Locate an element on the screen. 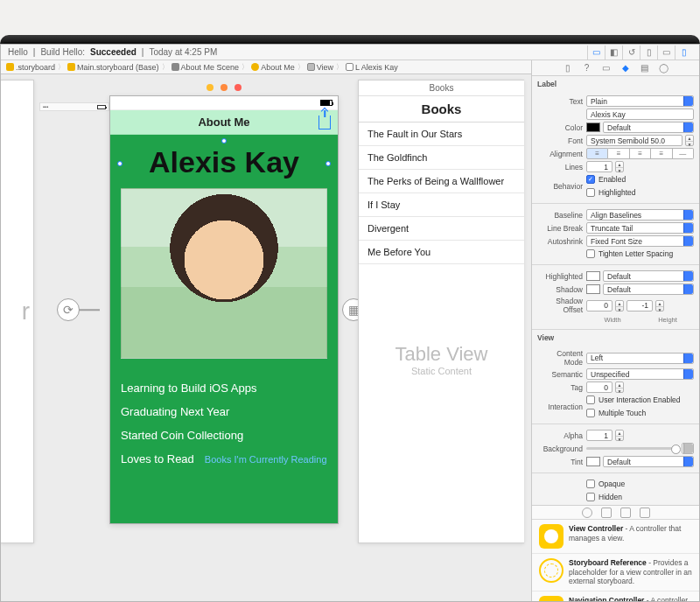 This screenshot has width=700, height=602. background-slider is located at coordinates (633, 448).